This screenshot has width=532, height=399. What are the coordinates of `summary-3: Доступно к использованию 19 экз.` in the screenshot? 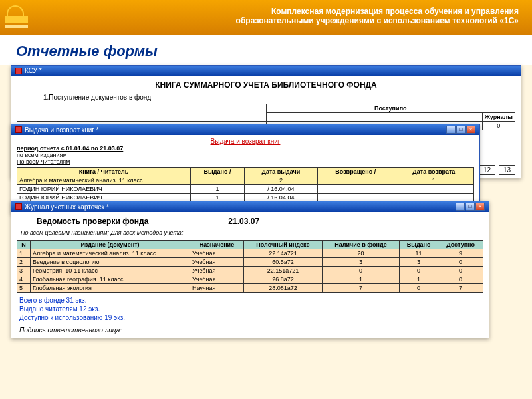 It's located at (250, 318).